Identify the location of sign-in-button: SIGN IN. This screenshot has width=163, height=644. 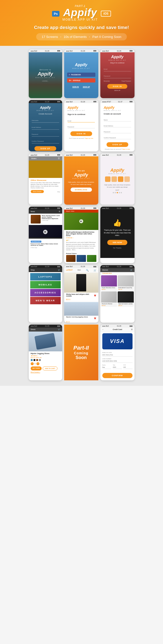
(117, 86).